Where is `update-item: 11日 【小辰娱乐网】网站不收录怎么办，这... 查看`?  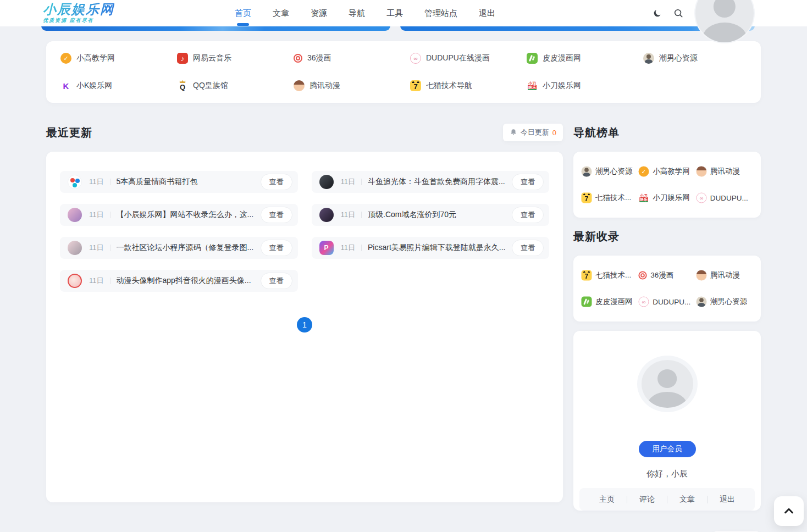
update-item: 11日 【小辰娱乐网】网站不收录怎么办，这... 查看 is located at coordinates (179, 215).